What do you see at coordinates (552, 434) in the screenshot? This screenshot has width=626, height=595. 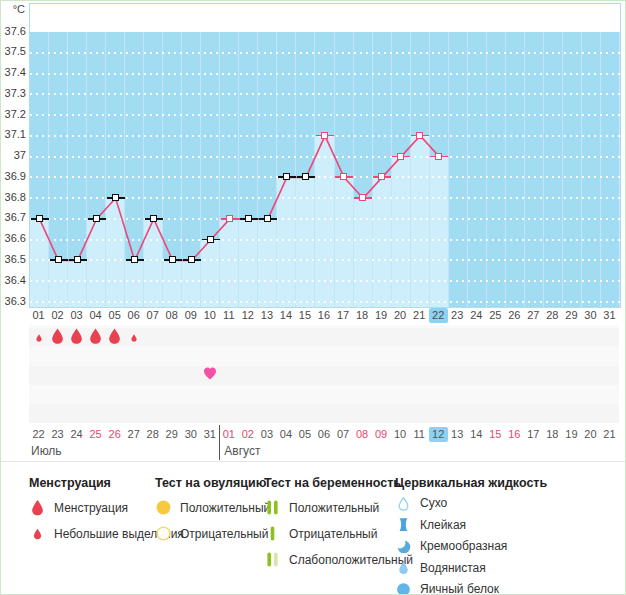 I see `calendar-date-Август-18: 18` at bounding box center [552, 434].